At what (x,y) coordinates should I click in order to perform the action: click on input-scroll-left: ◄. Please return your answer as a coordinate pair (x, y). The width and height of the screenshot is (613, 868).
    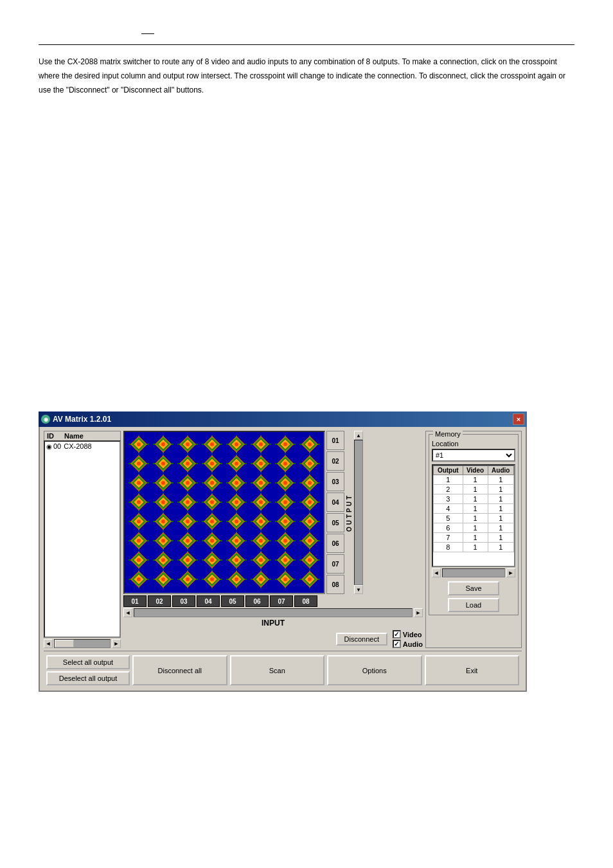
    Looking at the image, I should click on (128, 613).